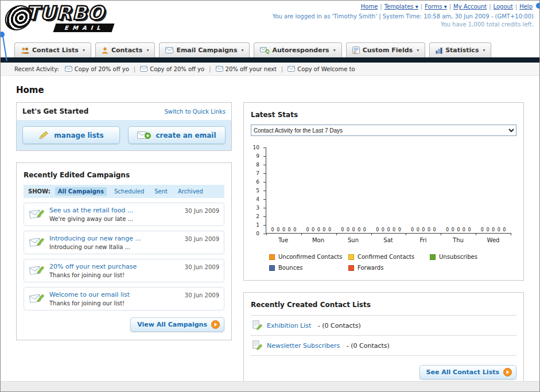  Describe the element at coordinates (258, 156) in the screenshot. I see `y-tick-label: 9` at that location.